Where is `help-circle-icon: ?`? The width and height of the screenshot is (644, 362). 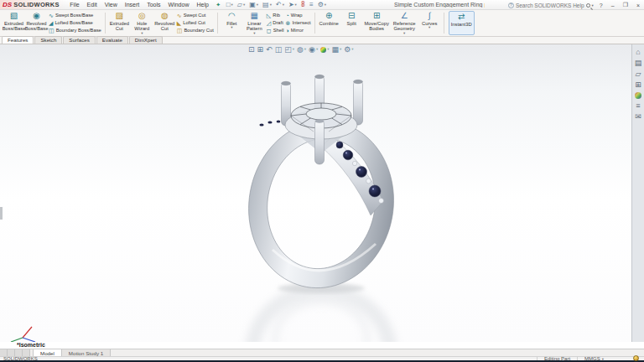
help-circle-icon: ? is located at coordinates (512, 5).